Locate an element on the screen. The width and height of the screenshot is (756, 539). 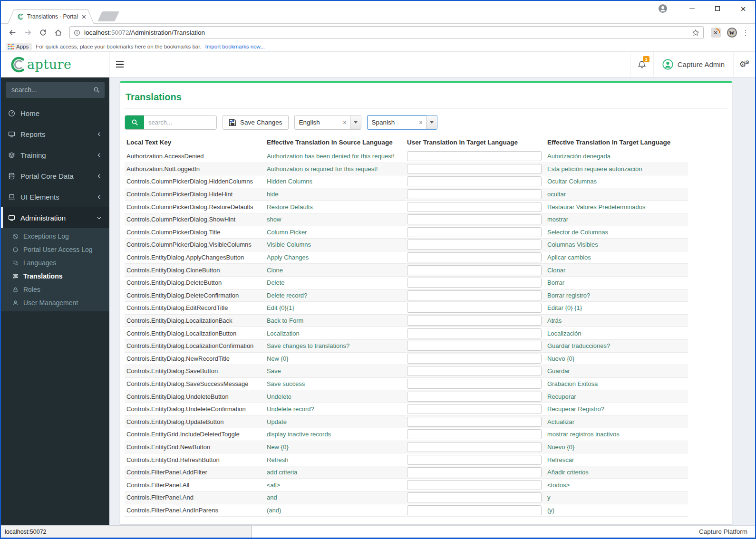
sidebar-item-label: Exceptions Log is located at coordinates (46, 236).